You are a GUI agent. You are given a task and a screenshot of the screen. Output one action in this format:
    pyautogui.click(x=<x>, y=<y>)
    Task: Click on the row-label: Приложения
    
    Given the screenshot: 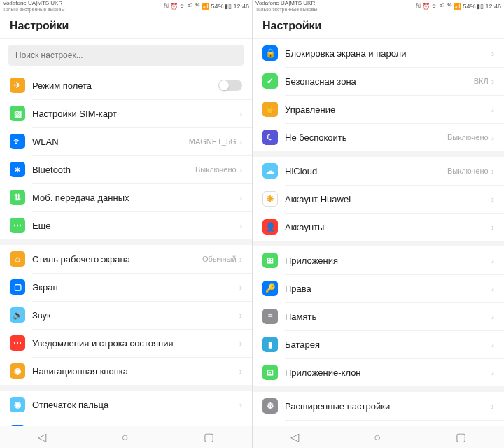 What is the action you would take?
    pyautogui.click(x=388, y=260)
    